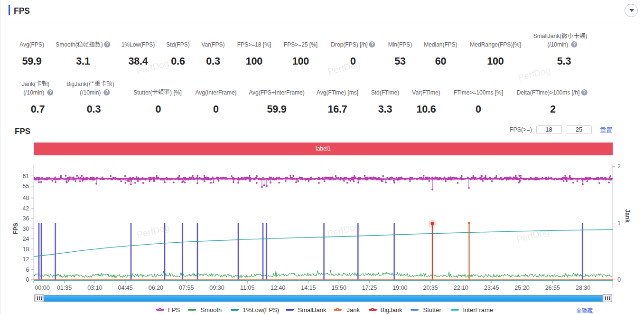 Image resolution: width=644 pixels, height=314 pixels. I want to click on svg-text: 12, so click(26, 259).